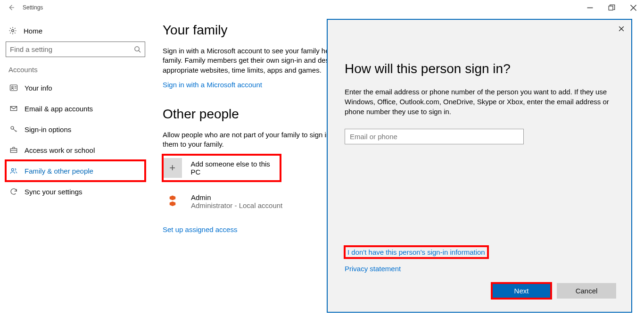 The height and width of the screenshot is (325, 644). What do you see at coordinates (611, 8) in the screenshot?
I see `maximize-button` at bounding box center [611, 8].